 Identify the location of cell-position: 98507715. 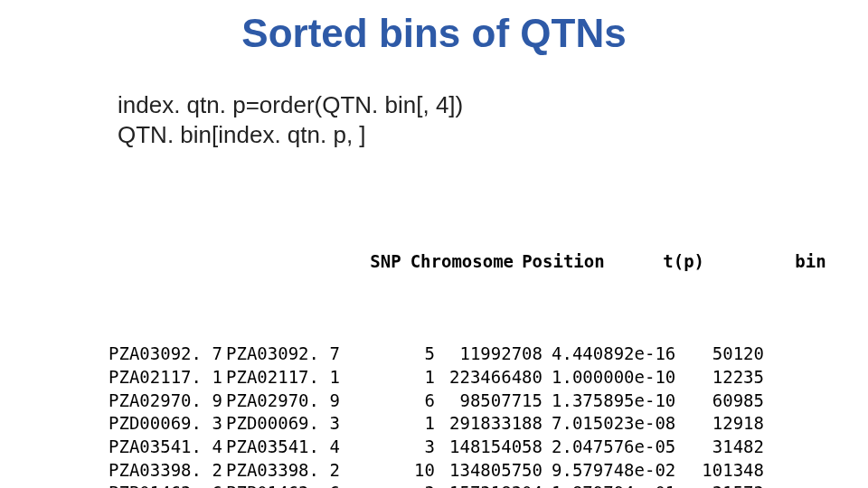
(499, 401).